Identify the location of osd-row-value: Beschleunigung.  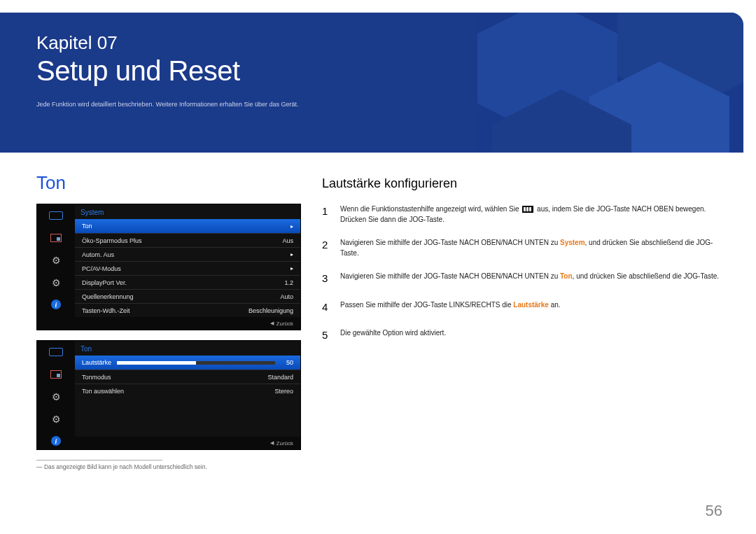
(271, 311).